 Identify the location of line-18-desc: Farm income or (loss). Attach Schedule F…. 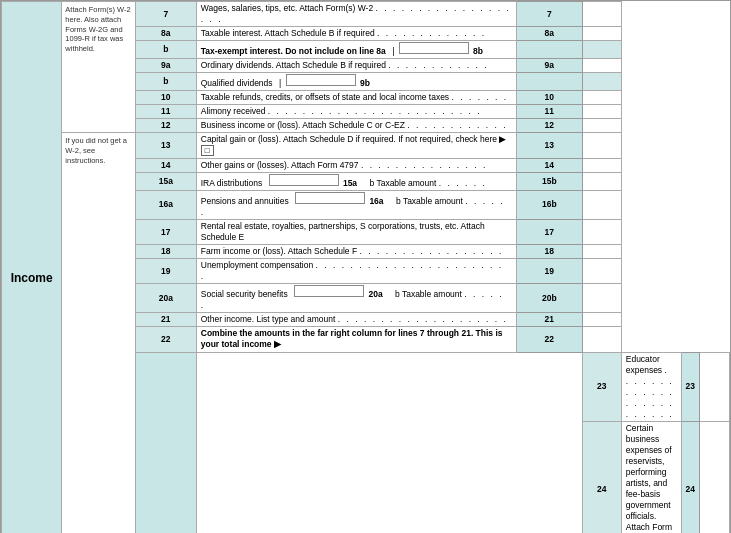
(356, 252).